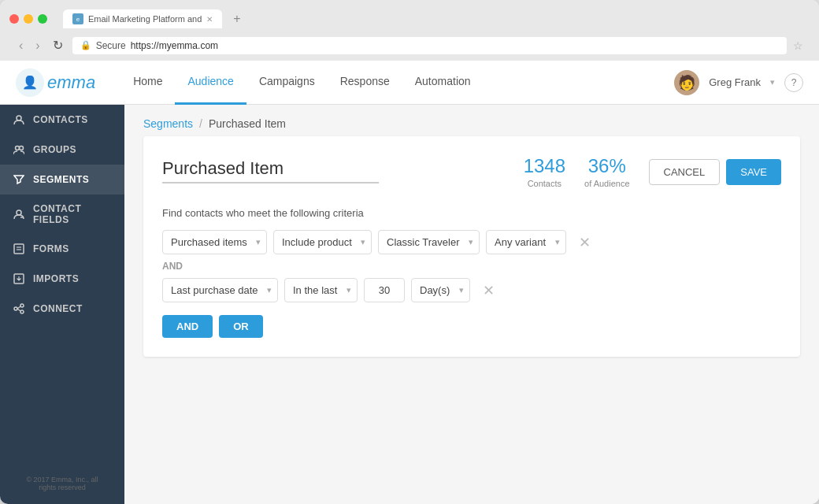  I want to click on operator-select-wrapper-2: In the last, so click(321, 290).